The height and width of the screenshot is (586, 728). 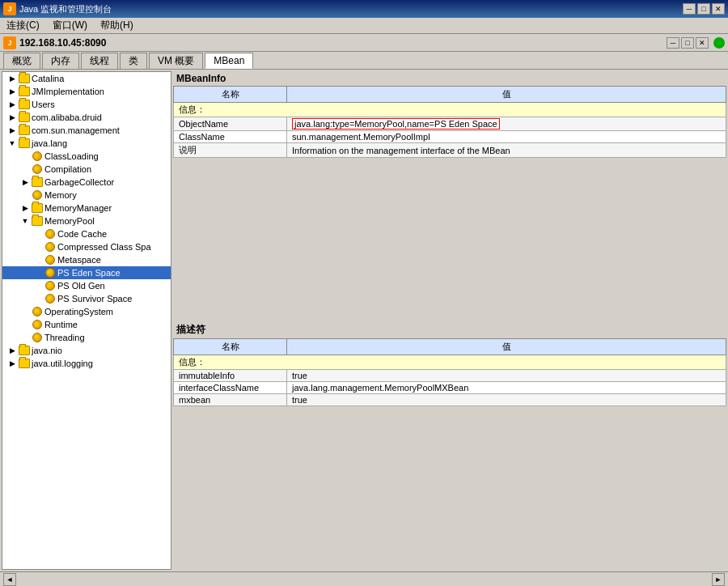 What do you see at coordinates (10, 580) in the screenshot?
I see `scroll-left-button: ◄` at bounding box center [10, 580].